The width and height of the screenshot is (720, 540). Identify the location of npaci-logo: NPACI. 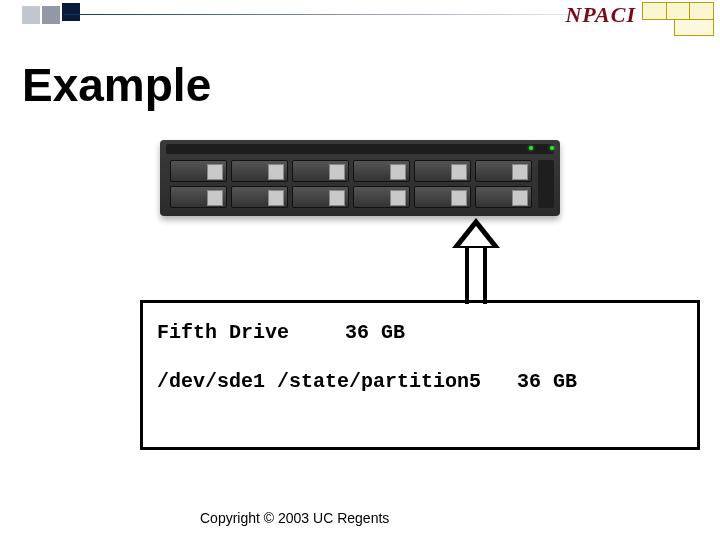
(600, 15).